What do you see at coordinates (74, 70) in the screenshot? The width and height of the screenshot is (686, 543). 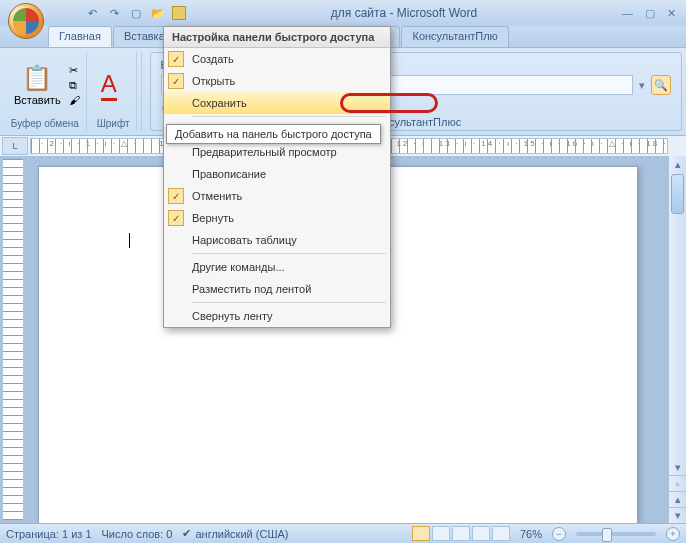 I see `cut-icon: ✂` at bounding box center [74, 70].